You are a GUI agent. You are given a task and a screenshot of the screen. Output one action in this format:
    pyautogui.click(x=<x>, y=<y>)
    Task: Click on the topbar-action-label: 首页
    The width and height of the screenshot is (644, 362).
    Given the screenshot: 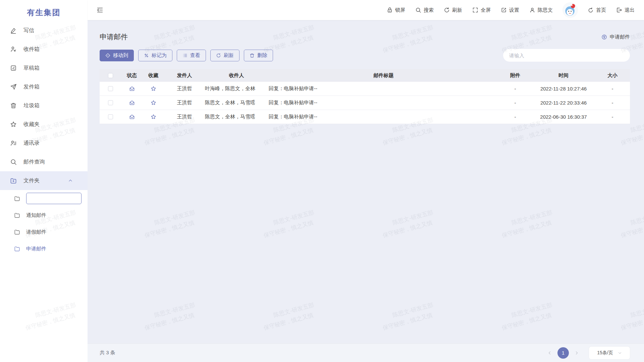 What is the action you would take?
    pyautogui.click(x=601, y=10)
    